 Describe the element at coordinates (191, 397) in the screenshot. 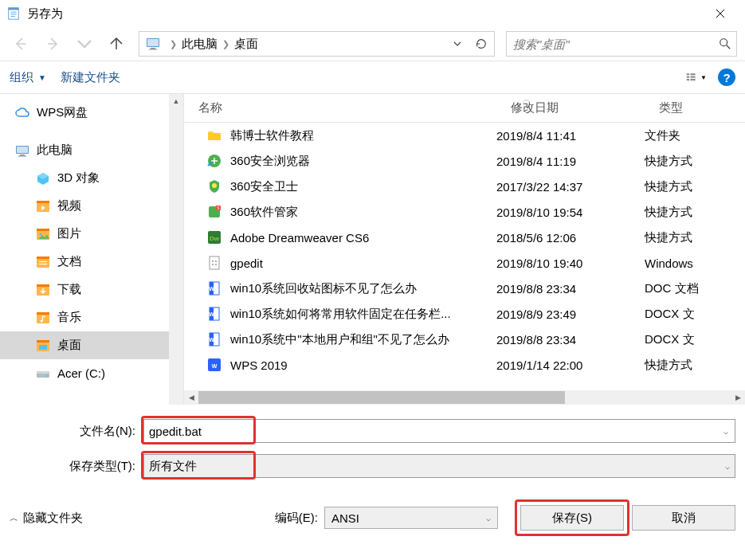

I see `scroll-left-icon: ◀` at that location.